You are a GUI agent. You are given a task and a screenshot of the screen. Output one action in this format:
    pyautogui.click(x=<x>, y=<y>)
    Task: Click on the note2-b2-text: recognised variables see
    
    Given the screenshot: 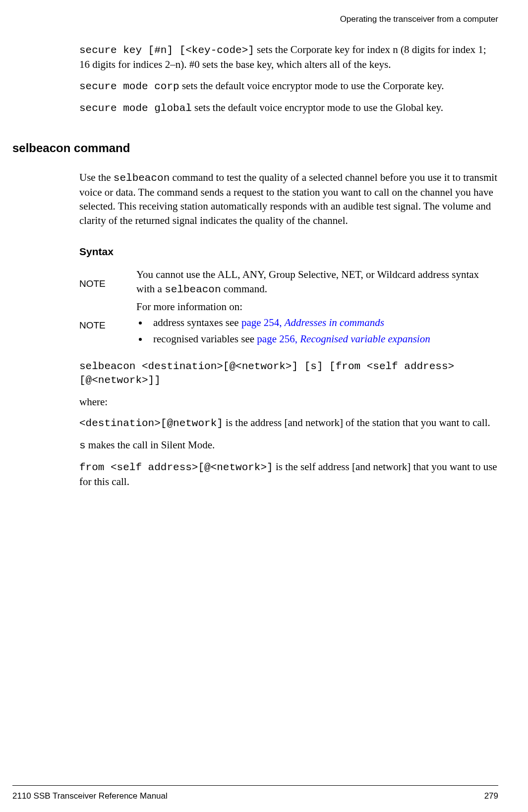 What is the action you would take?
    pyautogui.click(x=205, y=339)
    